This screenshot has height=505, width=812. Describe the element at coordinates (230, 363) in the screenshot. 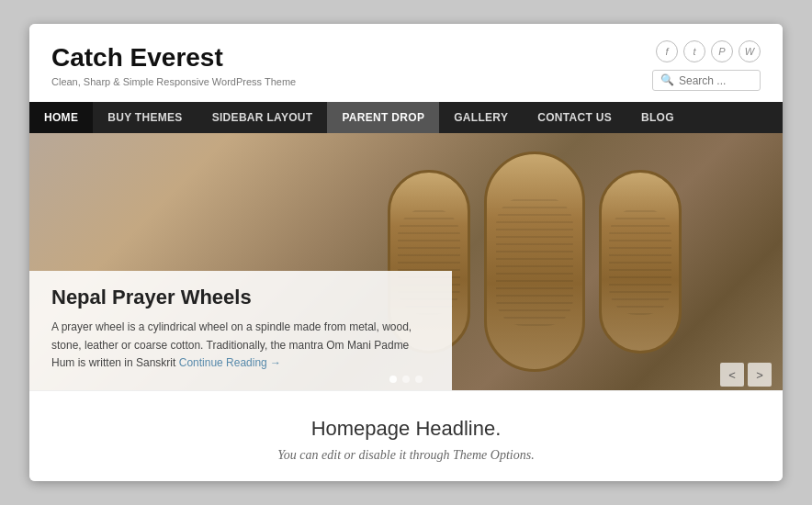

I see `hero-continue-reading-link: Continue Reading →` at that location.